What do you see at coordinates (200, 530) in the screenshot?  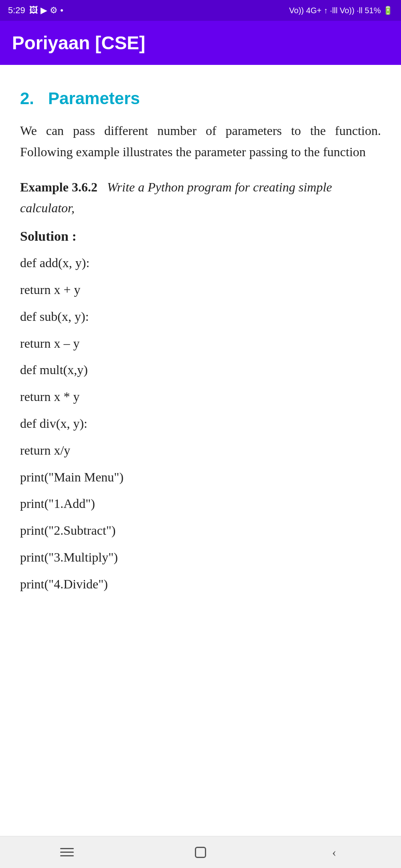 I see `code-line-11: print("2.Subtract")` at bounding box center [200, 530].